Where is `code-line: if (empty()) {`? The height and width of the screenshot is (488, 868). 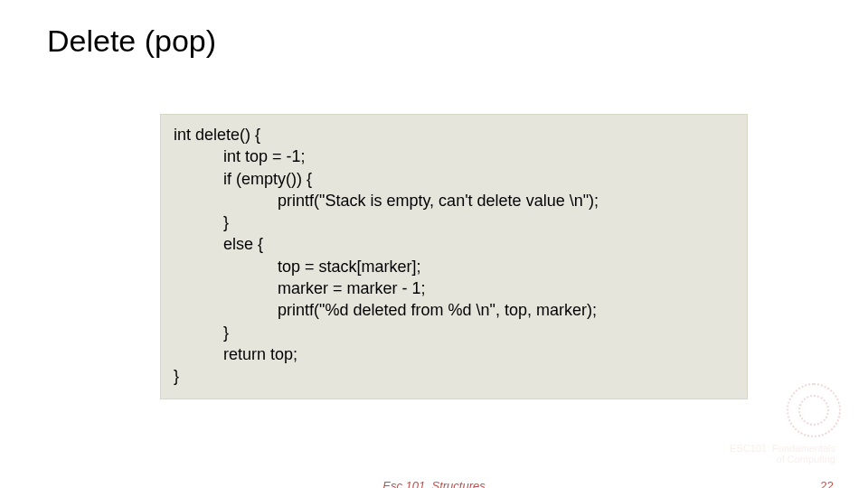
code-line: if (empty()) { is located at coordinates (454, 179).